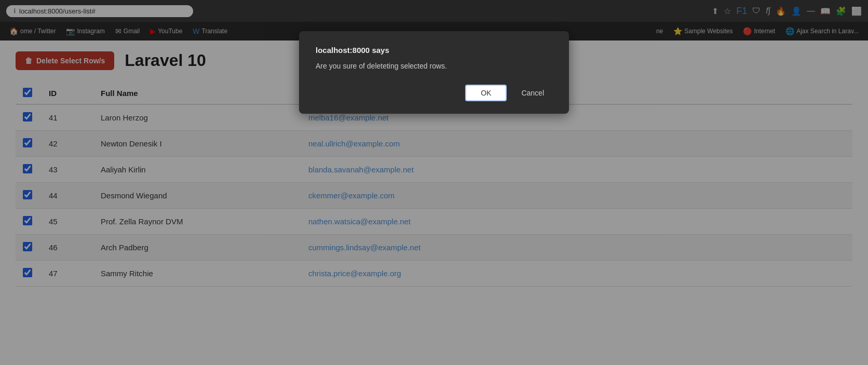  Describe the element at coordinates (486, 93) in the screenshot. I see `dialog-ok-button: OK` at that location.